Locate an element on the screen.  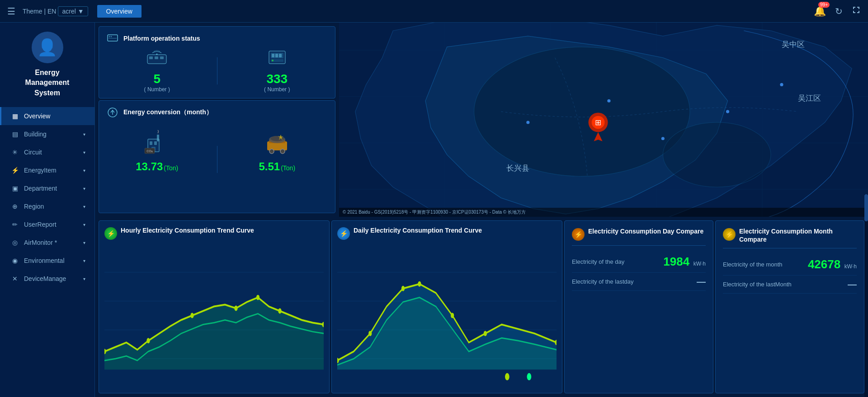
overview-button: Overview is located at coordinates (119, 11).